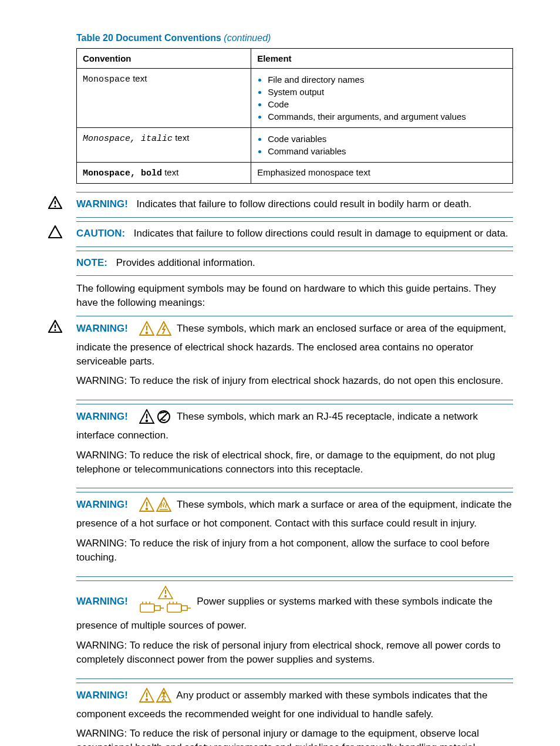 This screenshot has height=746, width=560. Describe the element at coordinates (321, 234) in the screenshot. I see `caution-text: Indicates that failure to follow directi…` at that location.